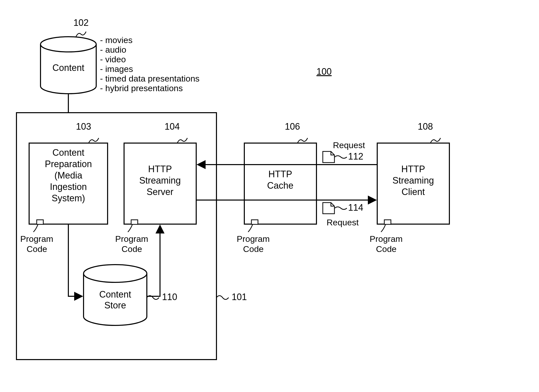 The image size is (539, 392). What do you see at coordinates (280, 185) in the screenshot?
I see `svg-text: Cache` at bounding box center [280, 185].